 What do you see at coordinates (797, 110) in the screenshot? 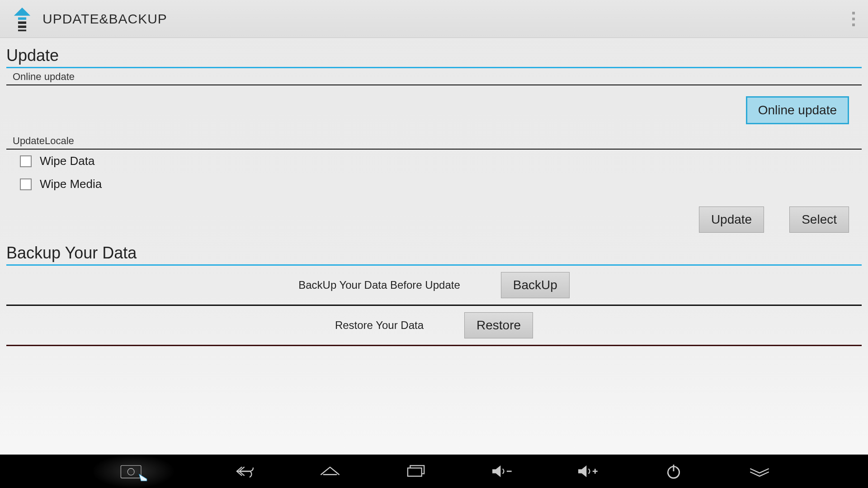
I see `online-update-button: Online update` at bounding box center [797, 110].